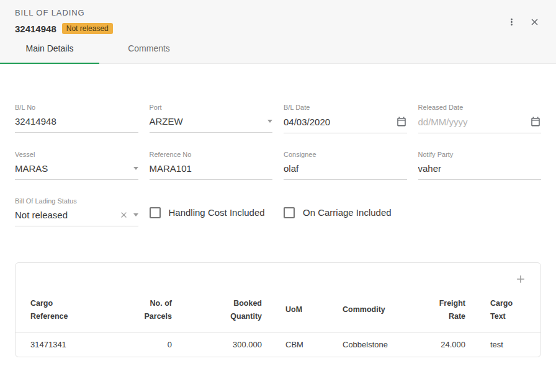  What do you see at coordinates (441, 311) in the screenshot?
I see `col-freight-rate: Freight Rate` at bounding box center [441, 311].